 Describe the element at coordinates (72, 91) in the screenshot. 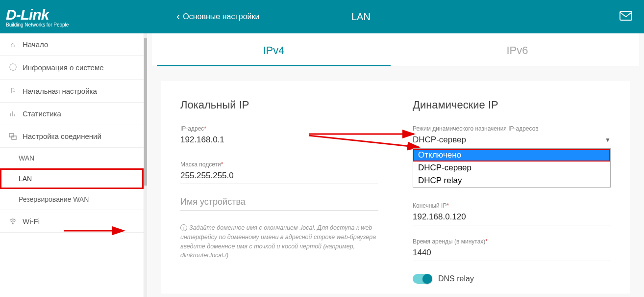

I see `sidebar-item-initial-setup: ⚐ Начальная настройка` at that location.